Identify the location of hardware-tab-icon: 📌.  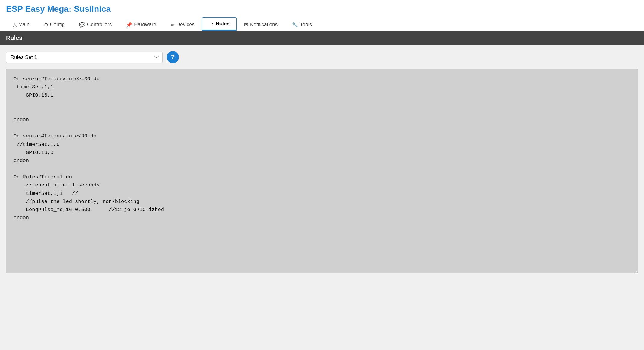
(129, 25).